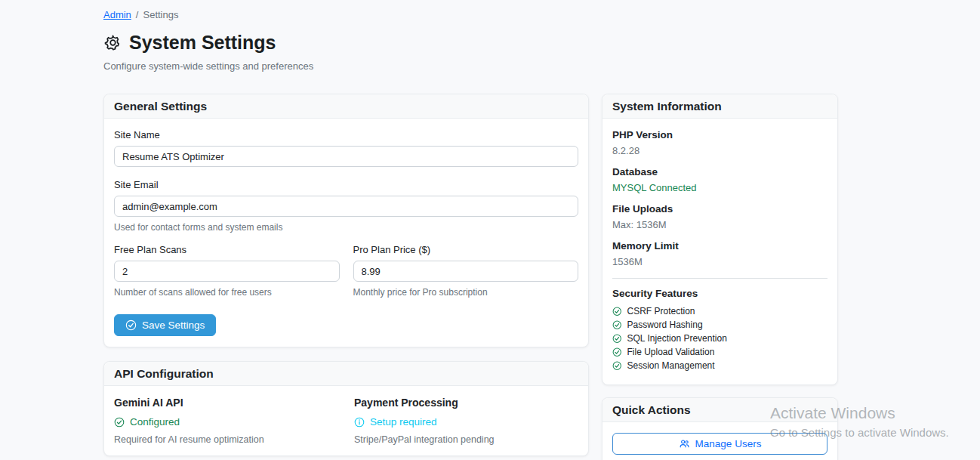 This screenshot has width=980, height=460. Describe the element at coordinates (720, 410) in the screenshot. I see `quick-actions-header: Quick Actions` at that location.